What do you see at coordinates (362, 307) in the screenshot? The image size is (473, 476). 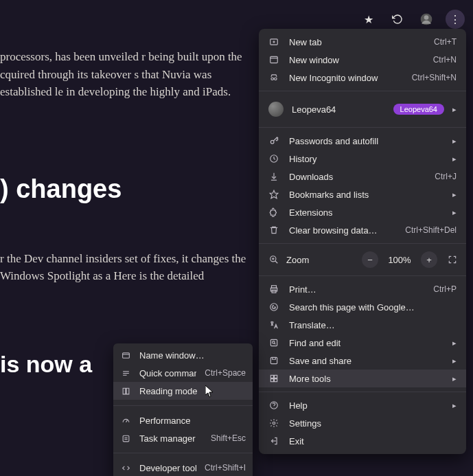 I see `menu-search-google: Search this page with Google…` at bounding box center [362, 307].